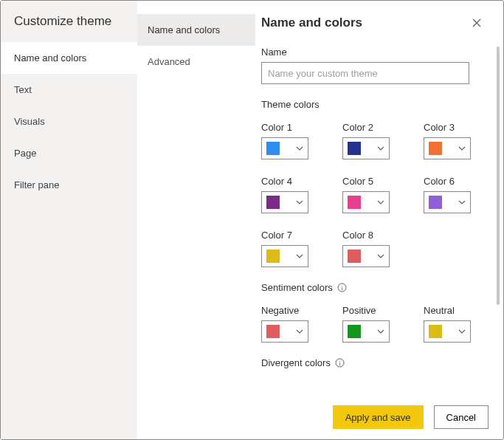  I want to click on sentiment-color-cell: Positive, so click(376, 320).